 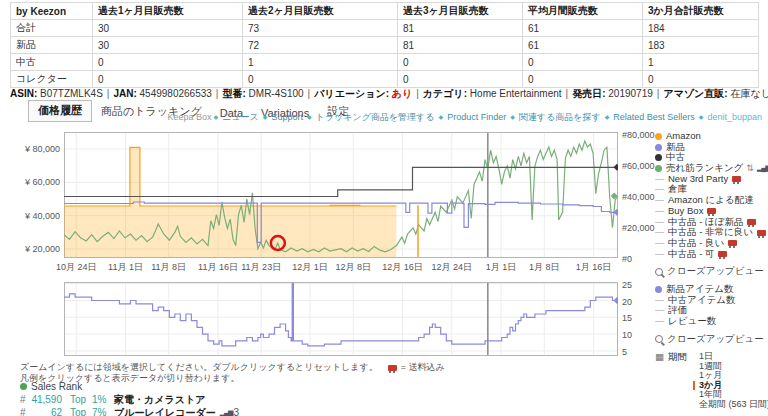 I want to click on period-label-wrap: ▦期間, so click(x=671, y=380).